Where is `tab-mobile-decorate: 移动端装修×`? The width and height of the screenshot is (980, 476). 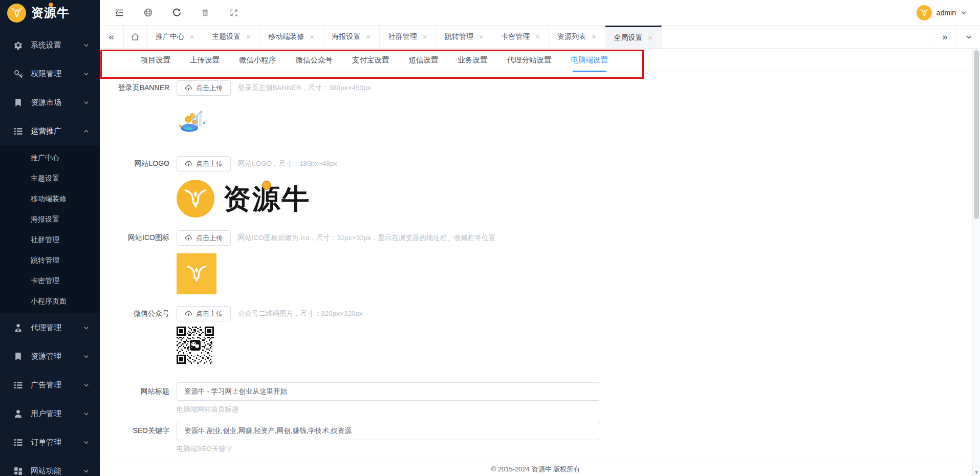
tab-mobile-decorate: 移动端装修× is located at coordinates (291, 37).